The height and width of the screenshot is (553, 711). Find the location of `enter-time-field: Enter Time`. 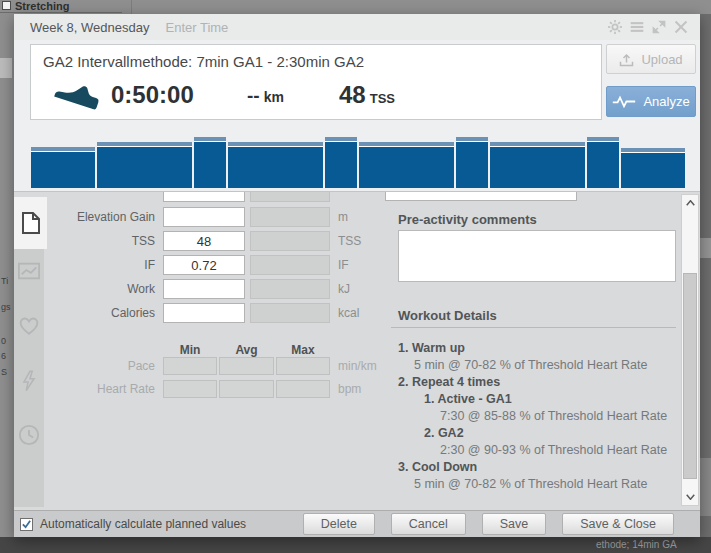

enter-time-field: Enter Time is located at coordinates (196, 28).